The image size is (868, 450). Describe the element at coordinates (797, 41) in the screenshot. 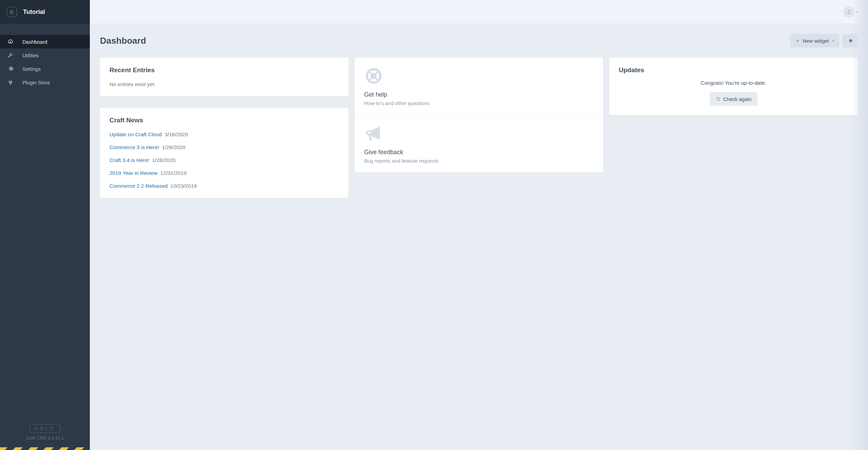

I see `plus-icon` at that location.